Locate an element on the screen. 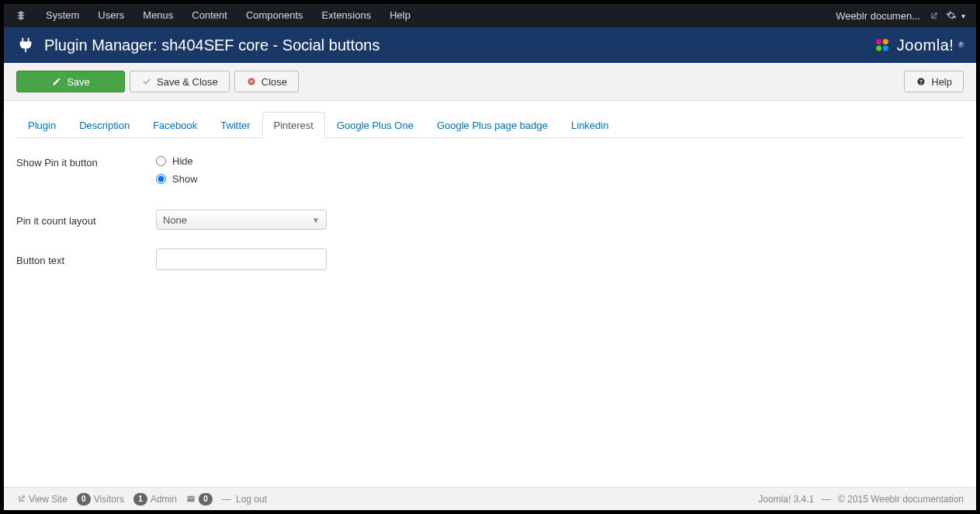 The width and height of the screenshot is (980, 514). page-title: Plugin Manager: sh404SEF core - Social b… is located at coordinates (458, 45).